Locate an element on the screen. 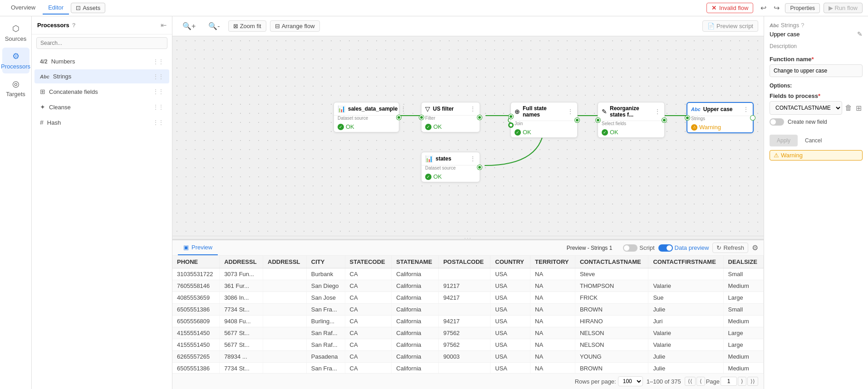  table-cell: 5677 St... is located at coordinates (241, 345).